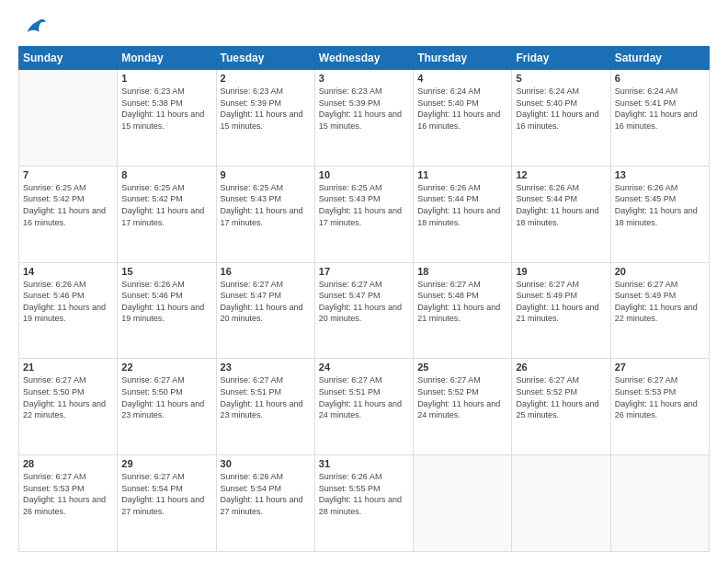 The width and height of the screenshot is (728, 563). Describe the element at coordinates (166, 464) in the screenshot. I see `day-number: 29` at that location.